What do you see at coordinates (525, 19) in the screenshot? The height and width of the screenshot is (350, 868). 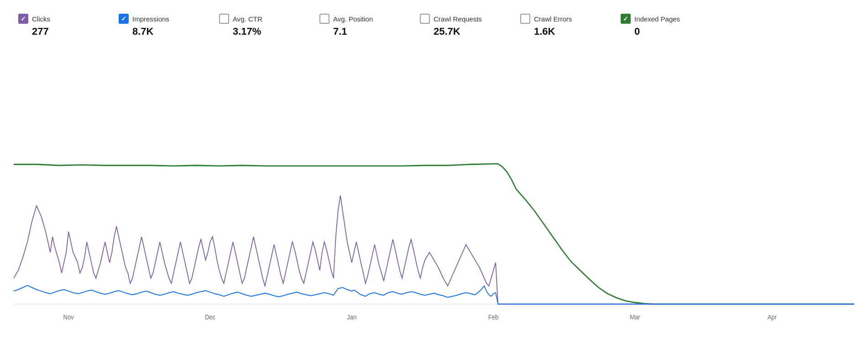 I see `checkbox-crawl-errors` at bounding box center [525, 19].